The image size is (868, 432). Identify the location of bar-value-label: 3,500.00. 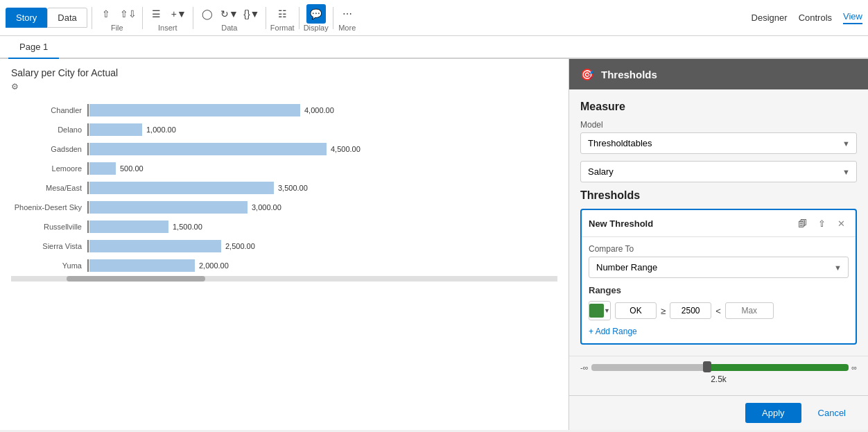
(293, 188).